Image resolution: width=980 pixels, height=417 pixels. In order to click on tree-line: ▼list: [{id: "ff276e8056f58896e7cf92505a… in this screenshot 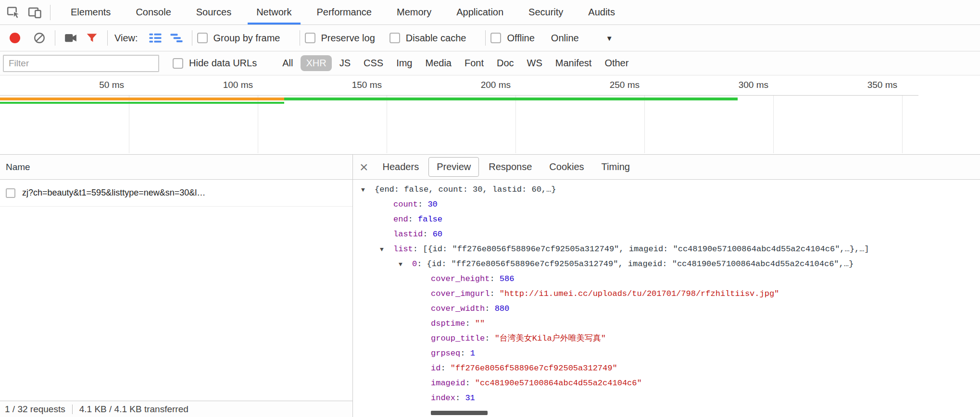, I will do `click(666, 250)`.